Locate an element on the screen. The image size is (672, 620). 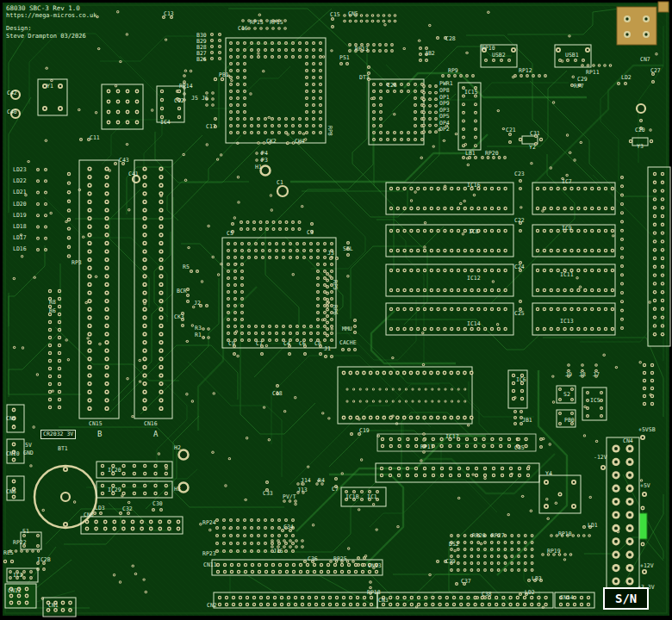
silkscreen-label: IC2 is located at coordinates (18, 575).